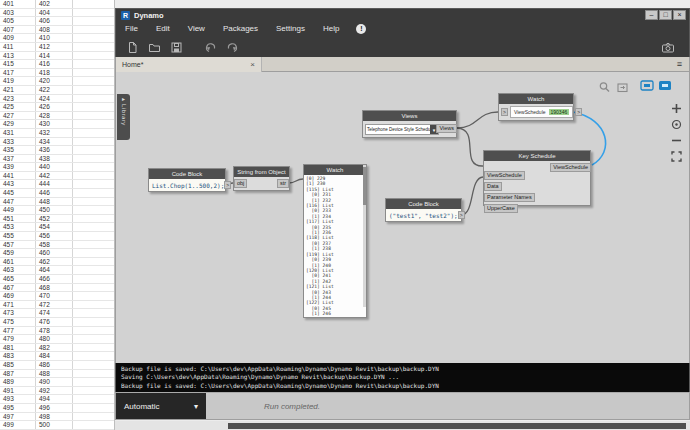 The image size is (690, 430). I want to click on spreadsheet-cell: 458, so click(54, 245).